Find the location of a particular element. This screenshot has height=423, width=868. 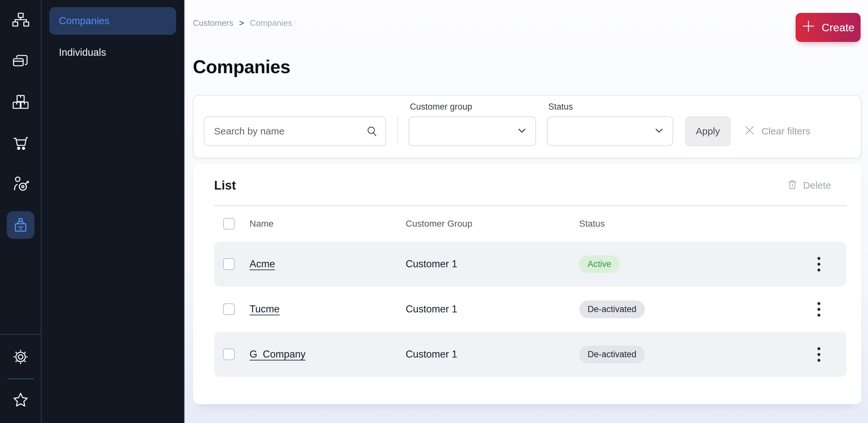

filter-divider is located at coordinates (397, 131).